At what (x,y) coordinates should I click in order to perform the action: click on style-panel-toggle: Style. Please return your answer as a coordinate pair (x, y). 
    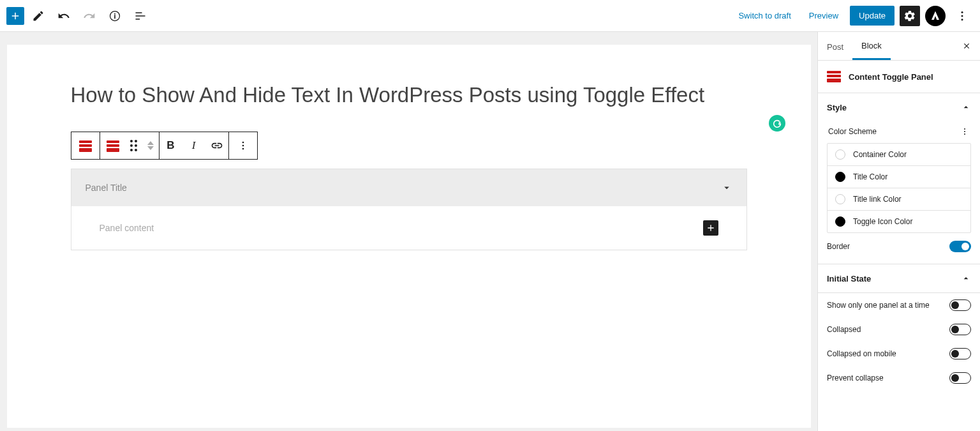
    Looking at the image, I should click on (899, 107).